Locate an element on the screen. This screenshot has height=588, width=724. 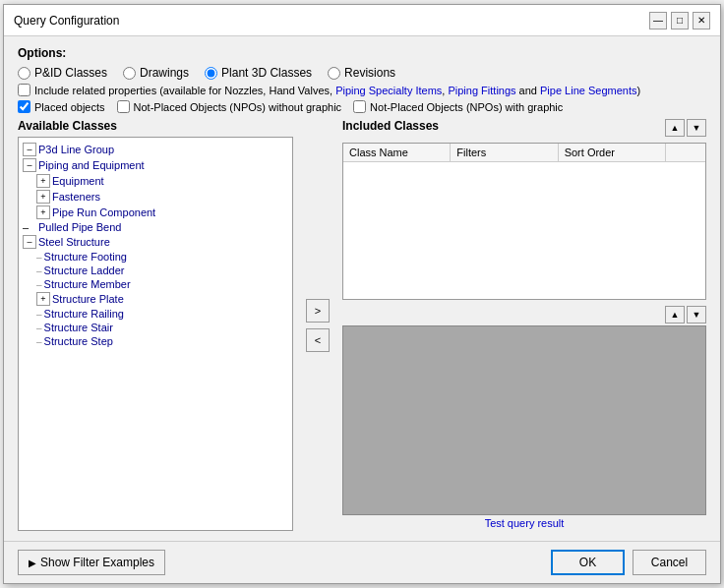
radio-pid-input is located at coordinates (24, 73).